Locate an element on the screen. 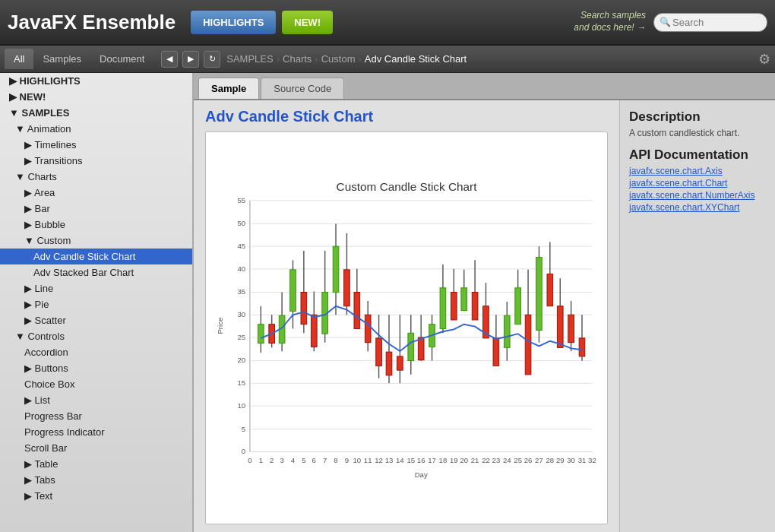 This screenshot has width=775, height=532. api-link-axis: javafx.scene.chart.Axis is located at coordinates (698, 171).